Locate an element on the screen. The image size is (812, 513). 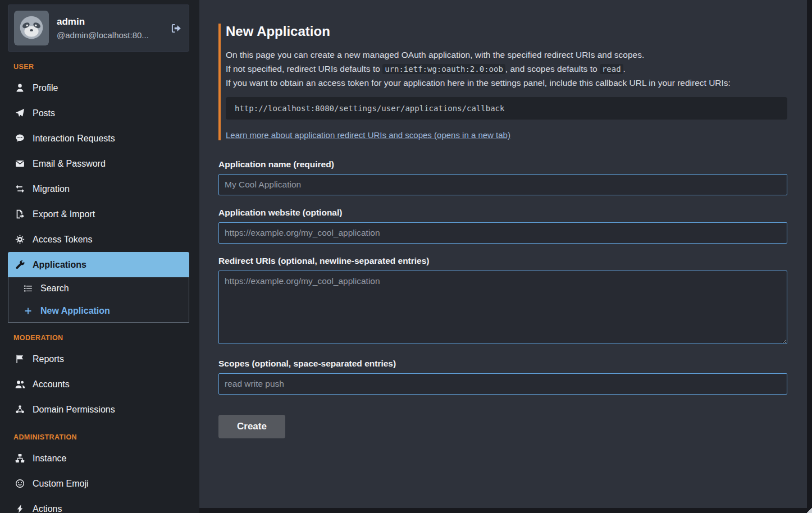
sidebar-item-applications: Applications is located at coordinates (99, 265).